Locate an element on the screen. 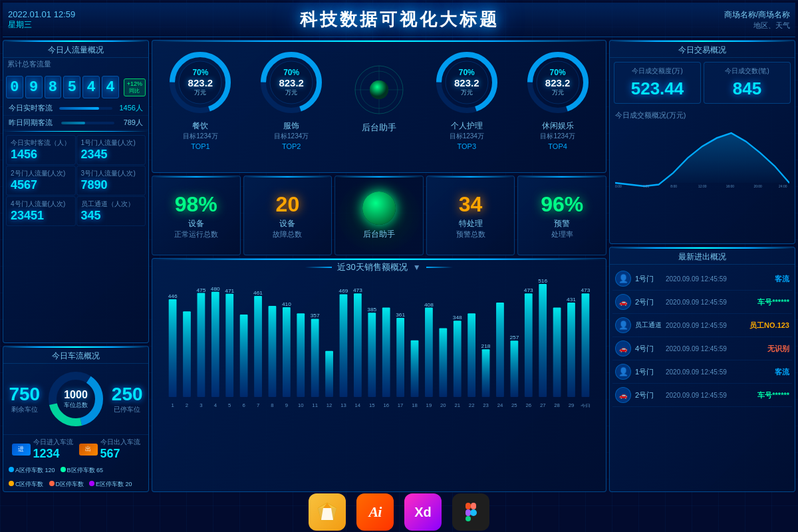 This screenshot has height=532, width=798. device-big-2: 34 is located at coordinates (471, 205).